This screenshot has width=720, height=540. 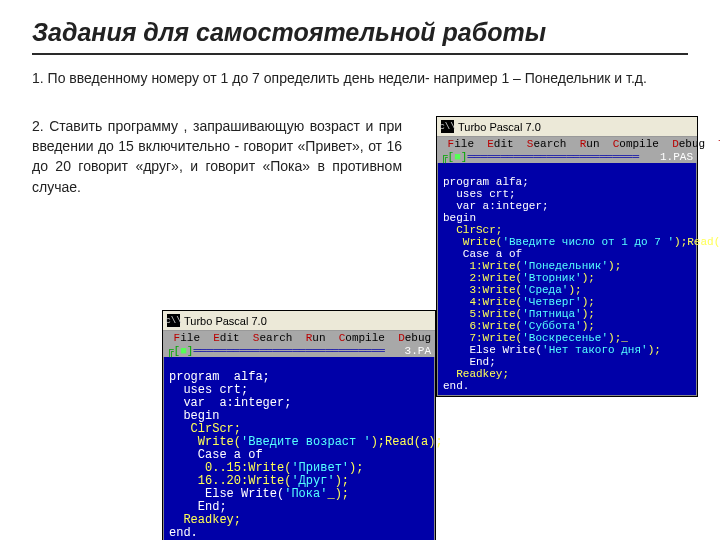 What do you see at coordinates (299, 351) in the screenshot?
I see `editor-tabbar: ╔[■]═════════════════════════════3.PA` at bounding box center [299, 351].